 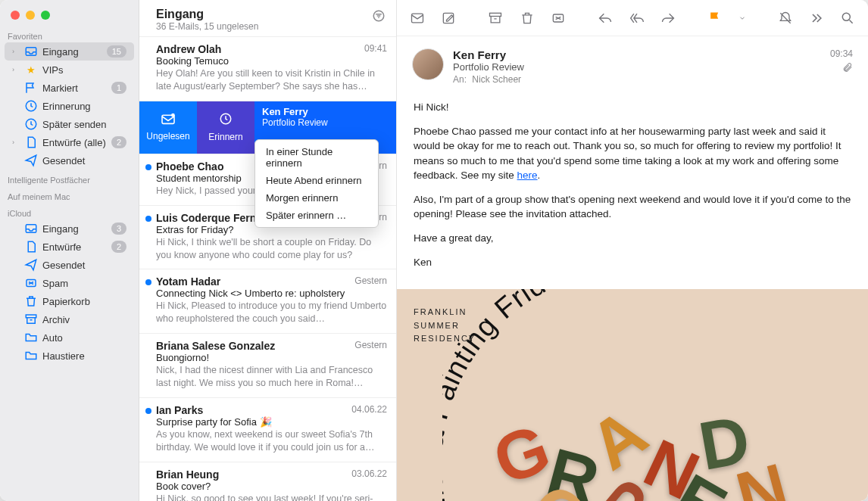 What do you see at coordinates (31, 265) in the screenshot?
I see `paperplane-icon` at bounding box center [31, 265].